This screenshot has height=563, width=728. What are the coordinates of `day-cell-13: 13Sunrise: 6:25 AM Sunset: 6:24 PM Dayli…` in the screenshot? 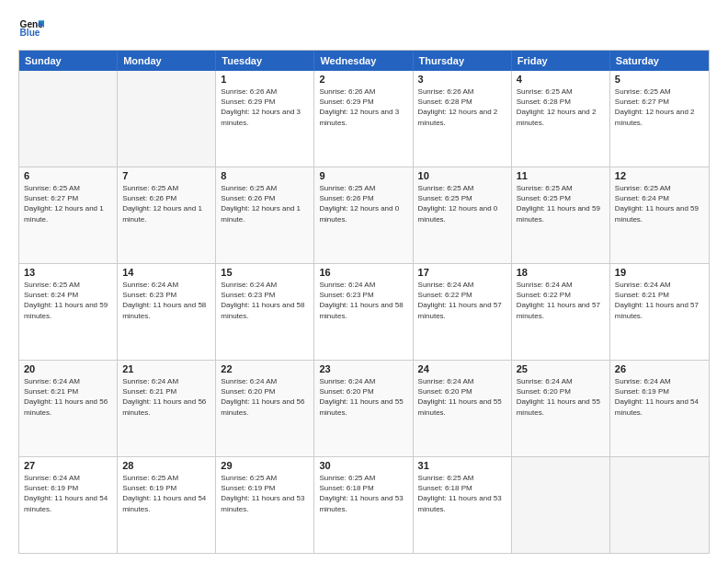 It's located at (68, 312).